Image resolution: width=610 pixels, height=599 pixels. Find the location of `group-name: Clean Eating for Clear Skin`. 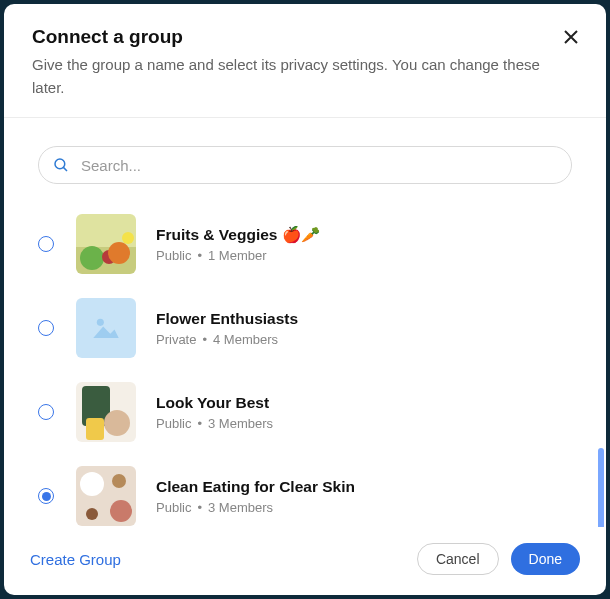

group-name: Clean Eating for Clear Skin is located at coordinates (256, 487).